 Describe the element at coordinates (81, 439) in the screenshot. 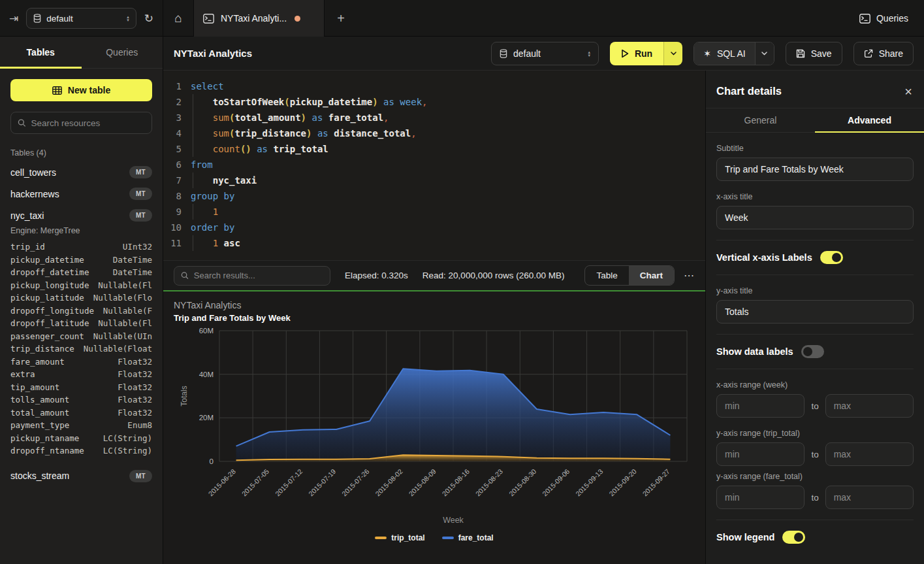

I see `column-row: pickup_ntanameLC(String)` at that location.